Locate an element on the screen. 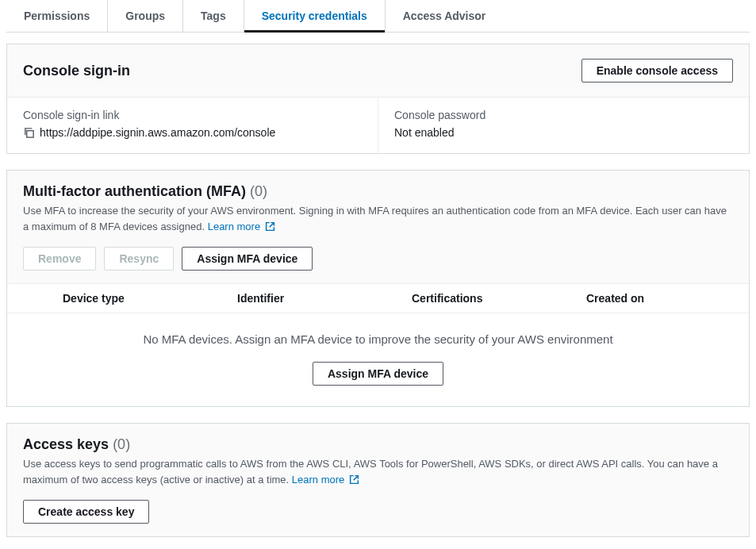 The image size is (756, 549). mfa-count: (0) is located at coordinates (259, 191).